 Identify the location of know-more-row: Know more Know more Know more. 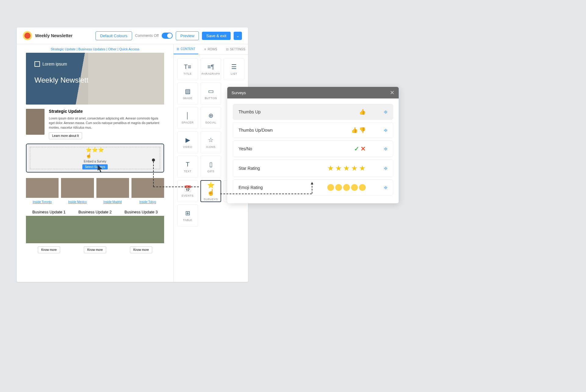
(95, 250).